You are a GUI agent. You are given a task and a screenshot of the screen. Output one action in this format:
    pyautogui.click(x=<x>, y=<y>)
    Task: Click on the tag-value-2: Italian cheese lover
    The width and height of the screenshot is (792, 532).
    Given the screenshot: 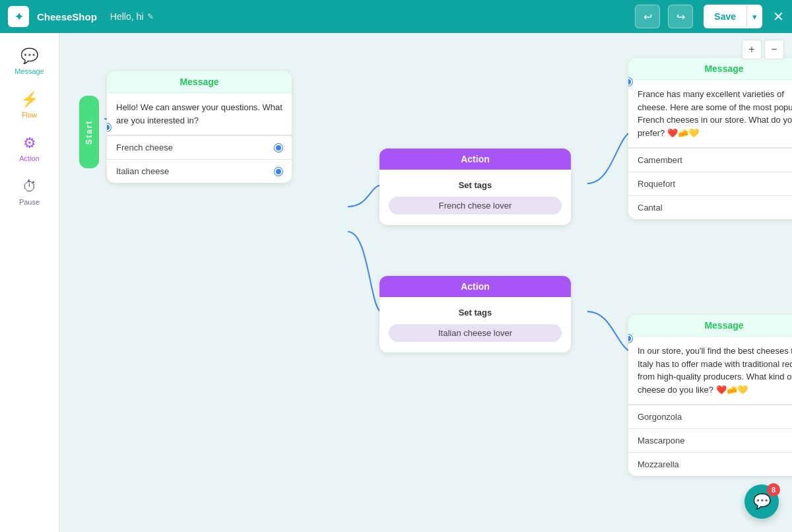 What is the action you would take?
    pyautogui.click(x=475, y=333)
    